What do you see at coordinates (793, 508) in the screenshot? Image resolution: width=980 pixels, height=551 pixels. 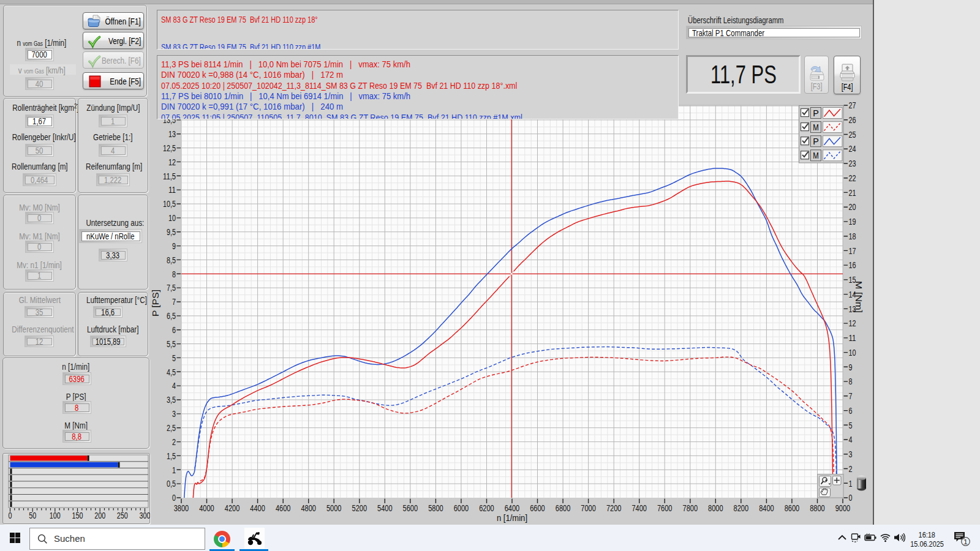 I see `svg-text: 8600` at bounding box center [793, 508].